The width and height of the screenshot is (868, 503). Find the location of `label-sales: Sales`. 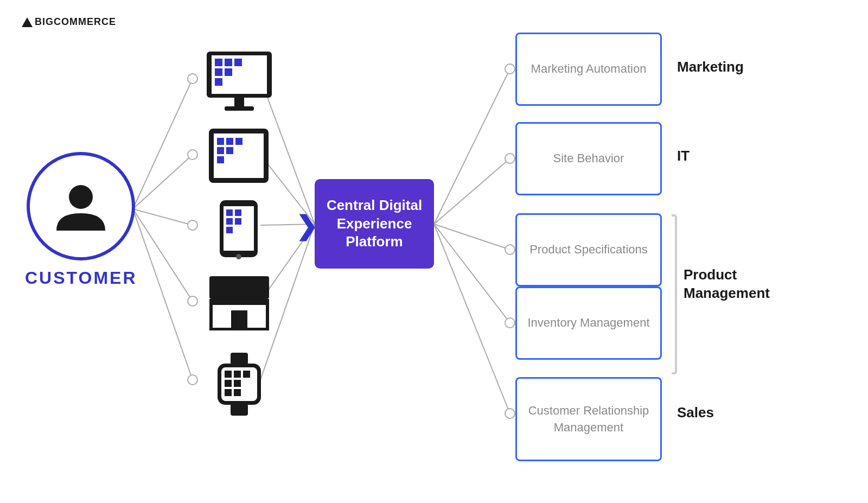

label-sales: Sales is located at coordinates (695, 412).